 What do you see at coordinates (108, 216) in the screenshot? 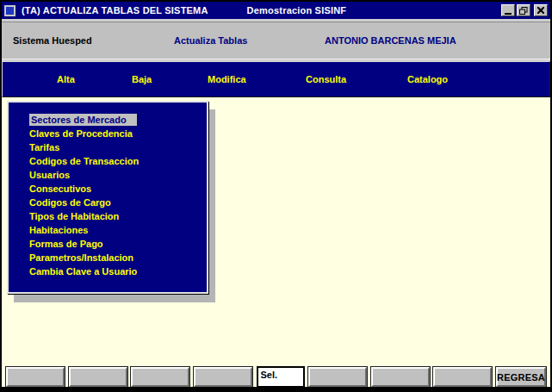
I see `list-item: Tipos de Habitacion` at bounding box center [108, 216].